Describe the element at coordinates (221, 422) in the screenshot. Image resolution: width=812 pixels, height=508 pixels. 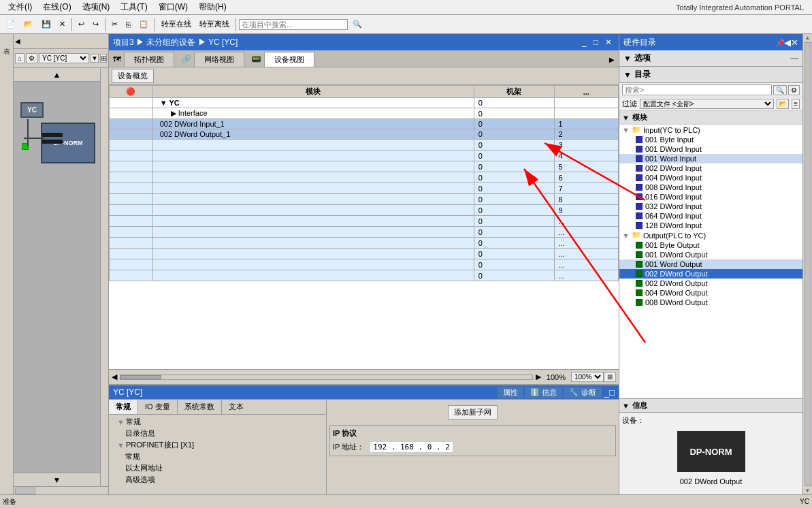
I see `tree-item-general: ▼ 常规` at that location.